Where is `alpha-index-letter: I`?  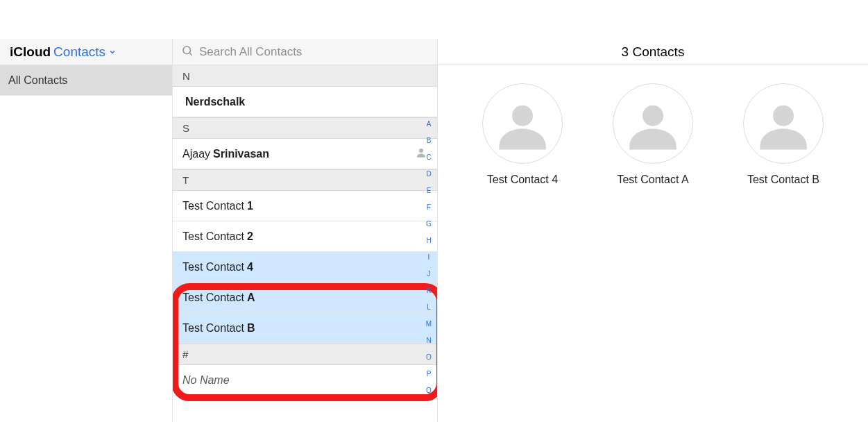 alpha-index-letter: I is located at coordinates (429, 258).